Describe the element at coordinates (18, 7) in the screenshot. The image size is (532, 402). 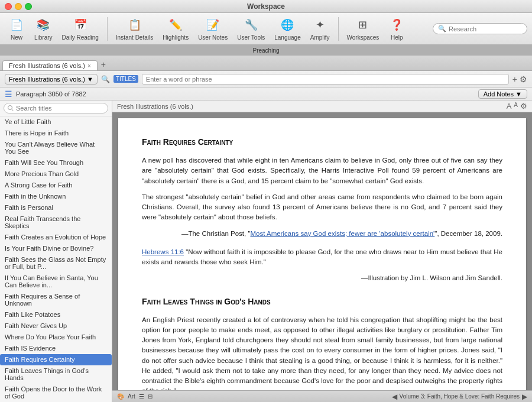
I see `window-controls` at that location.